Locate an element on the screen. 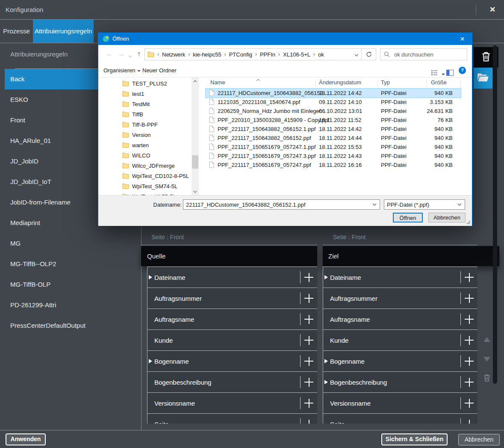 Image resolution: width=504 pixels, height=448 pixels. tree-folder-item: warten is located at coordinates (155, 145).